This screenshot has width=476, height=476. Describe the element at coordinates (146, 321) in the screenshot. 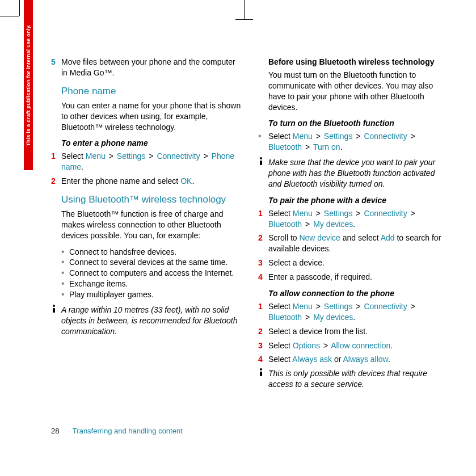

I see `note: A range within 10 metres (33 feet), with…` at that location.